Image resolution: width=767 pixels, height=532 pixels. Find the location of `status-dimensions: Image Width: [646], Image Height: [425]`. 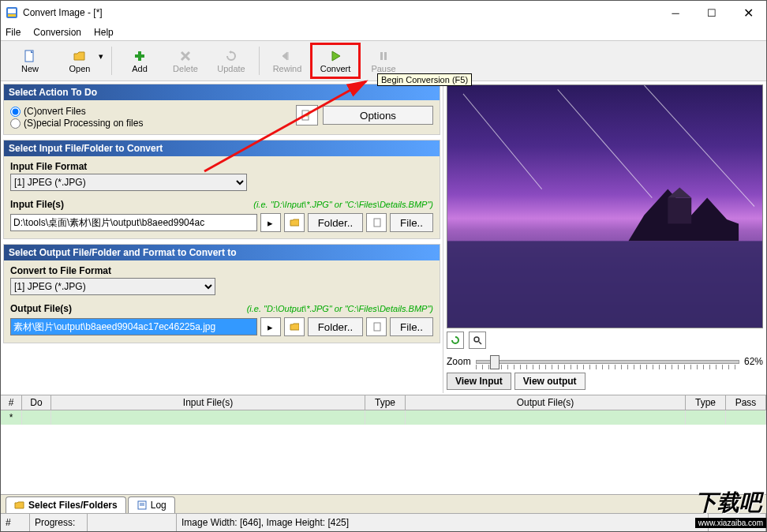

status-dimensions: Image Width: [646], Image Height: [425] is located at coordinates (443, 523).